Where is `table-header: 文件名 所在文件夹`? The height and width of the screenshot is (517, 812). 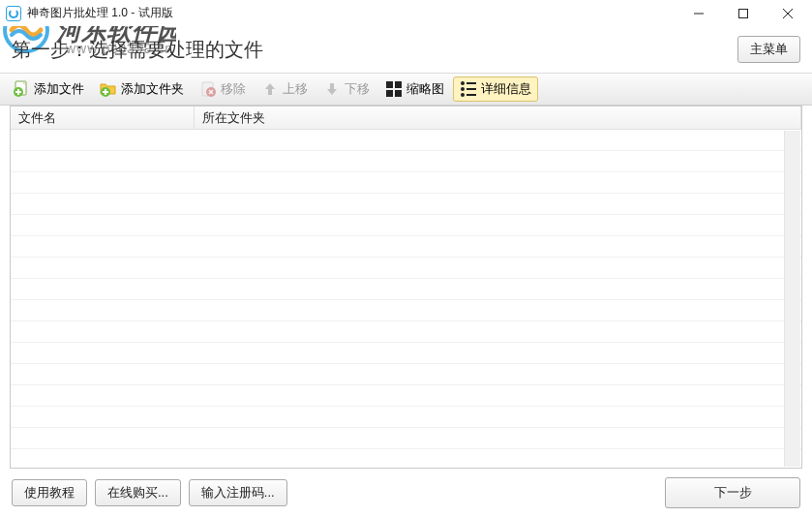 table-header: 文件名 所在文件夹 is located at coordinates (406, 118).